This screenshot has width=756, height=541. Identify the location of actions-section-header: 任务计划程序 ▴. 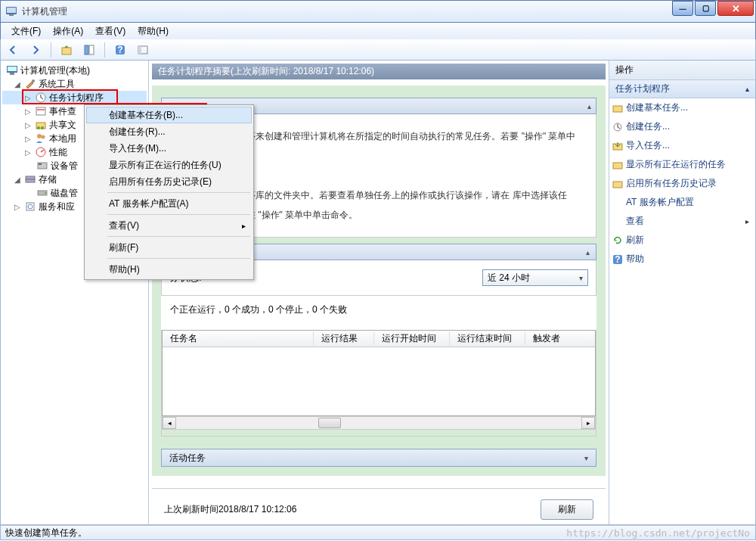
(682, 89).